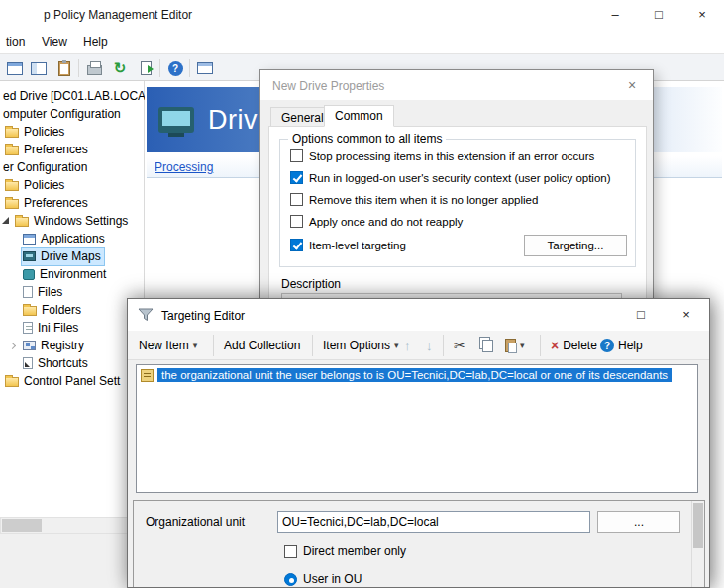 The width and height of the screenshot is (724, 588). I want to click on move-up-icon: ↑, so click(408, 345).